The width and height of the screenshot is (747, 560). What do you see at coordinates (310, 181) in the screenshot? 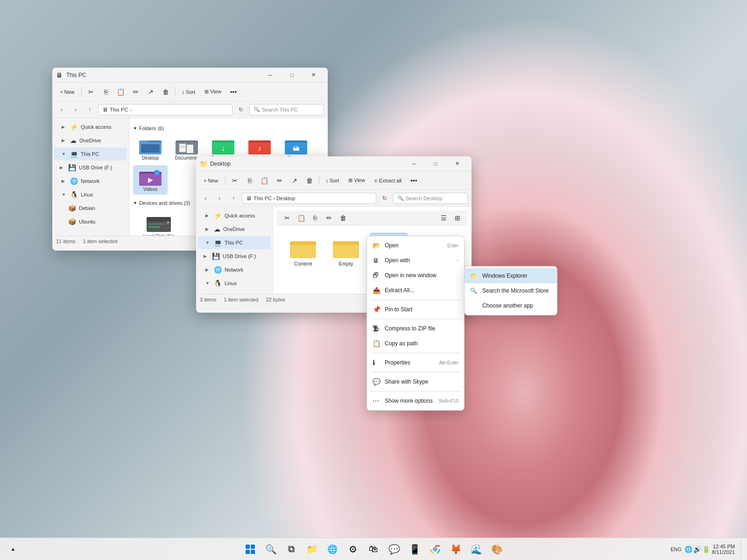
I see `delete-button-d: 🗑` at bounding box center [310, 181].